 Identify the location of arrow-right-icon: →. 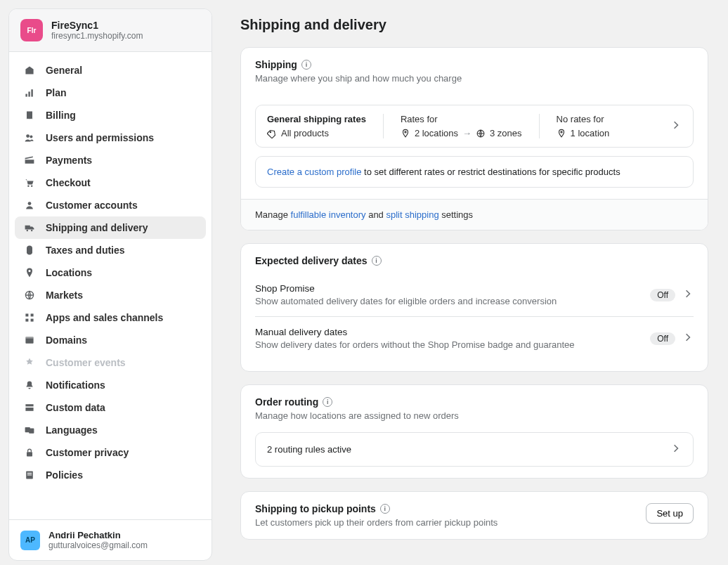
(467, 134).